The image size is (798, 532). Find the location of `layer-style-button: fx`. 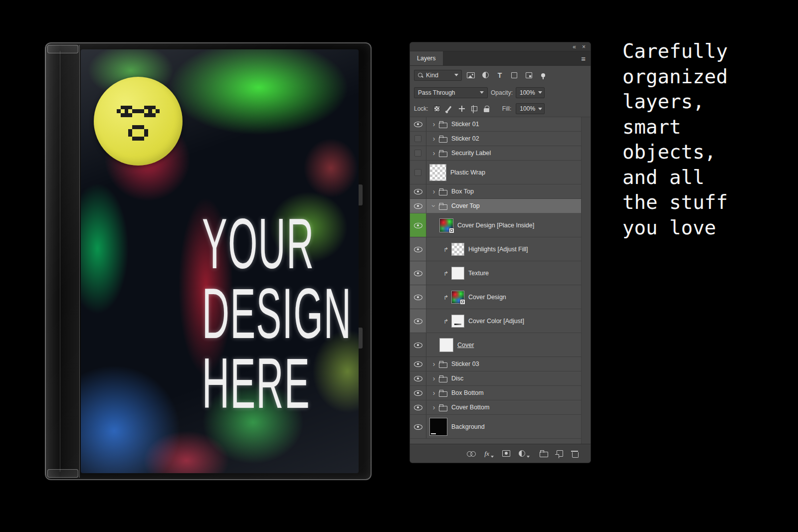

layer-style-button: fx is located at coordinates (489, 454).